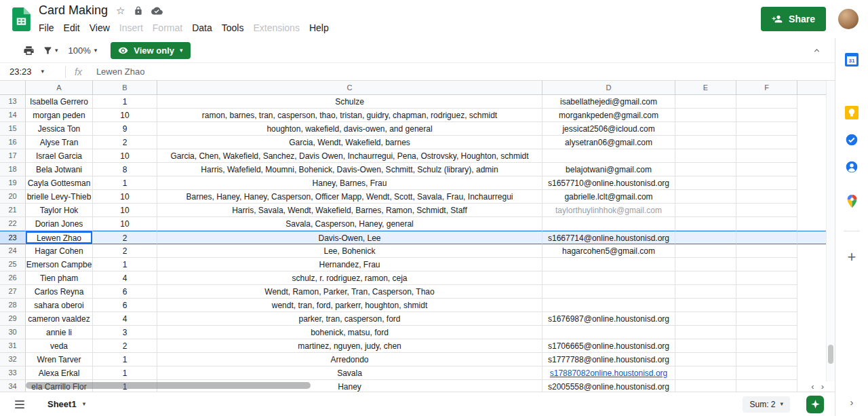 This screenshot has width=868, height=416. Describe the element at coordinates (350, 360) in the screenshot. I see `cell-C32: Arredondo` at that location.